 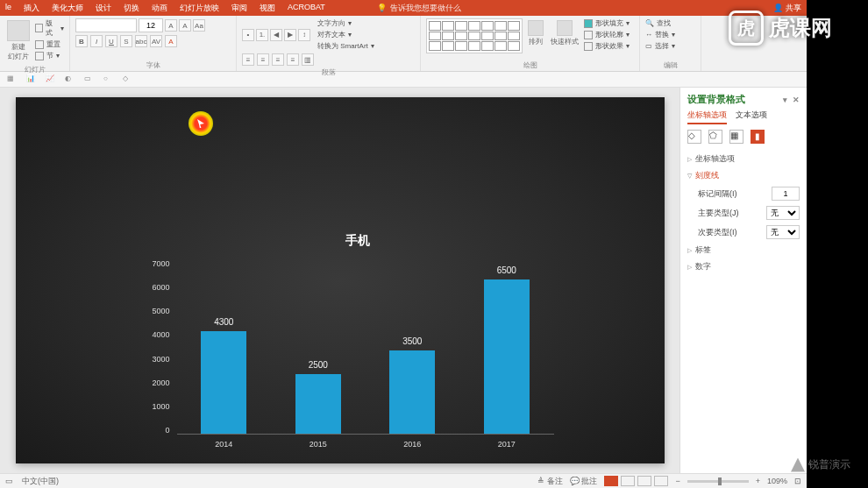 I want to click on tab-slideshow: 幻灯片放映, so click(x=200, y=9).